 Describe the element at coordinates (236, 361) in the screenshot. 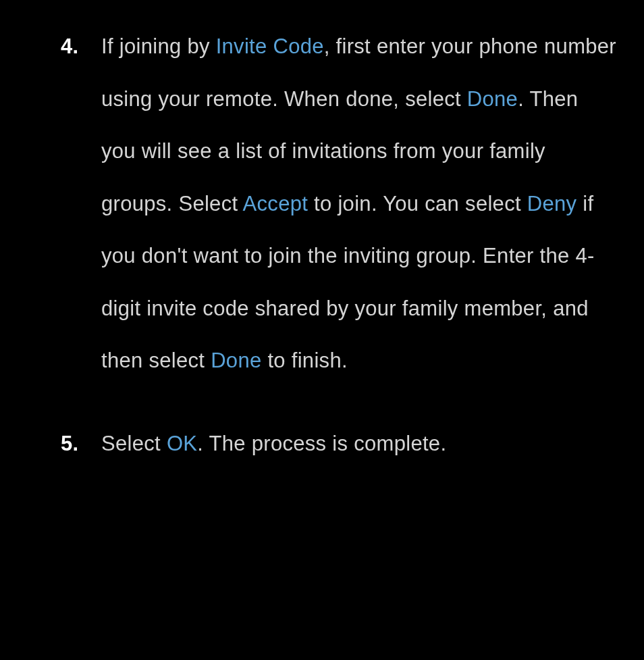

I see `highlight-done-2: Done` at that location.